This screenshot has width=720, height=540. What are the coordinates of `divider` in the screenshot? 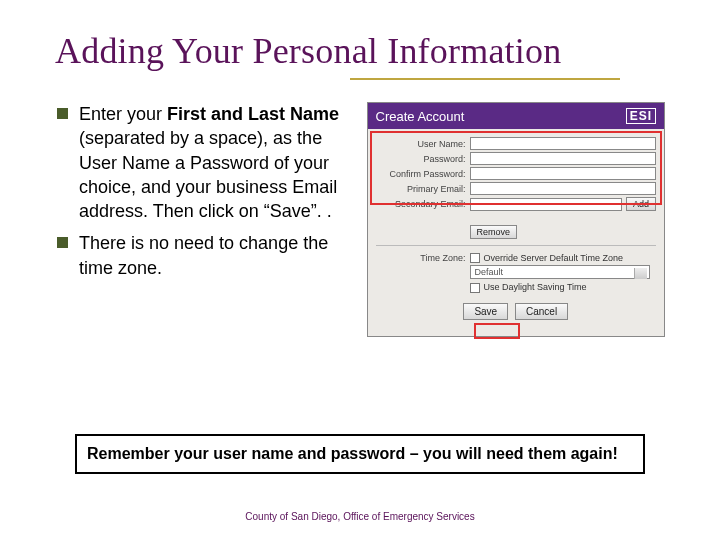 It's located at (516, 246).